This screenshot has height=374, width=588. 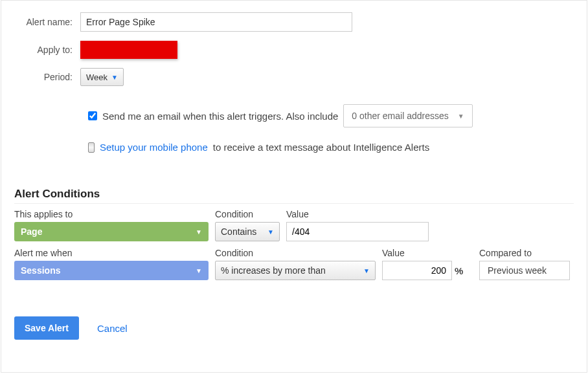 I want to click on notifications-block: Send me an email when this alert trigger…, so click(x=331, y=128).